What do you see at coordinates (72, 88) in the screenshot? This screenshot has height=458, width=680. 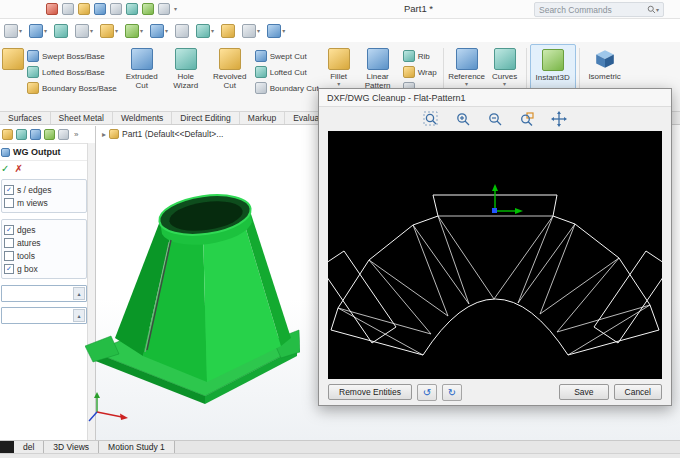 I see `boundary-boss-base-button: Boundary Boss/Base` at bounding box center [72, 88].